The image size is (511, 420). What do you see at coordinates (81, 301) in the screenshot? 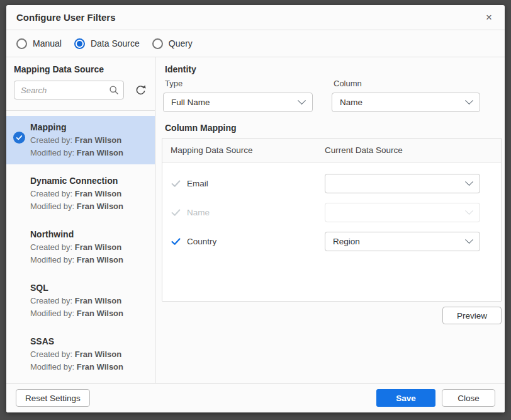
I see `list-item-sql: SQL Created by: Fran Wilson Modified by:…` at bounding box center [81, 301].